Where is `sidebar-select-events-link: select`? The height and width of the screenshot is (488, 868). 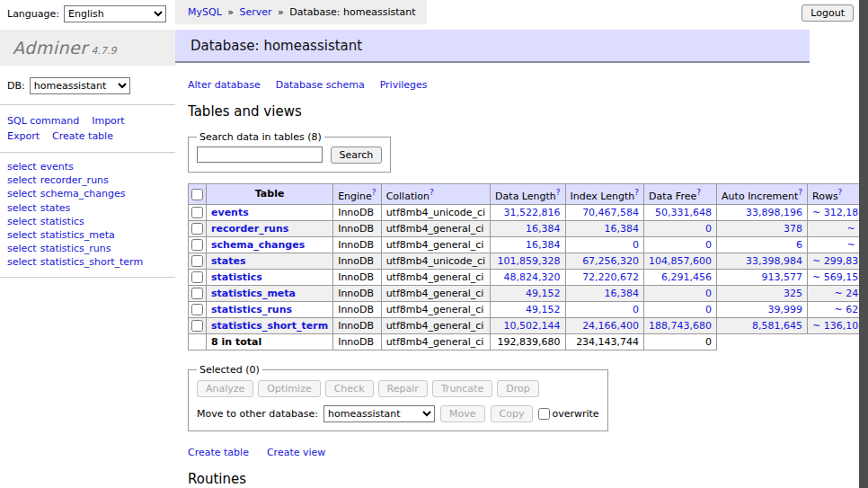
sidebar-select-events-link: select is located at coordinates (22, 167).